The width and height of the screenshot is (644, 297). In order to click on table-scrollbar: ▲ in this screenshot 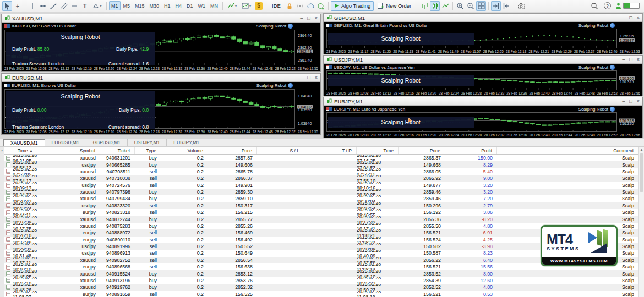, I will do `click(641, 222)`.